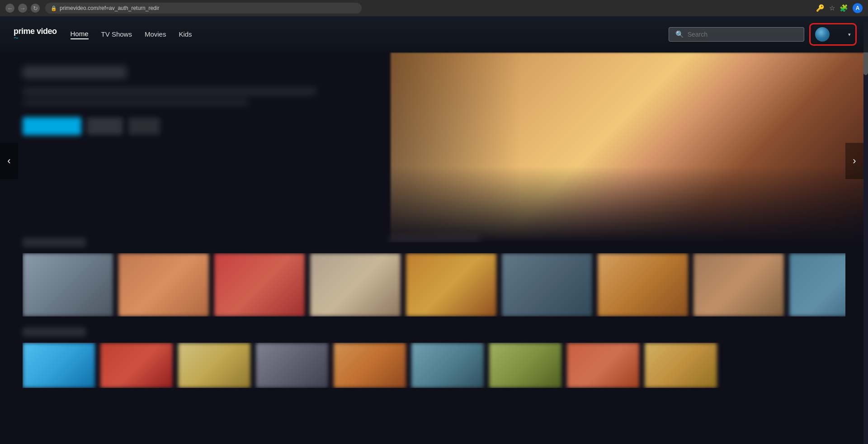 This screenshot has height=444, width=868. What do you see at coordinates (820, 8) in the screenshot?
I see `key-icon: 🔑` at bounding box center [820, 8].